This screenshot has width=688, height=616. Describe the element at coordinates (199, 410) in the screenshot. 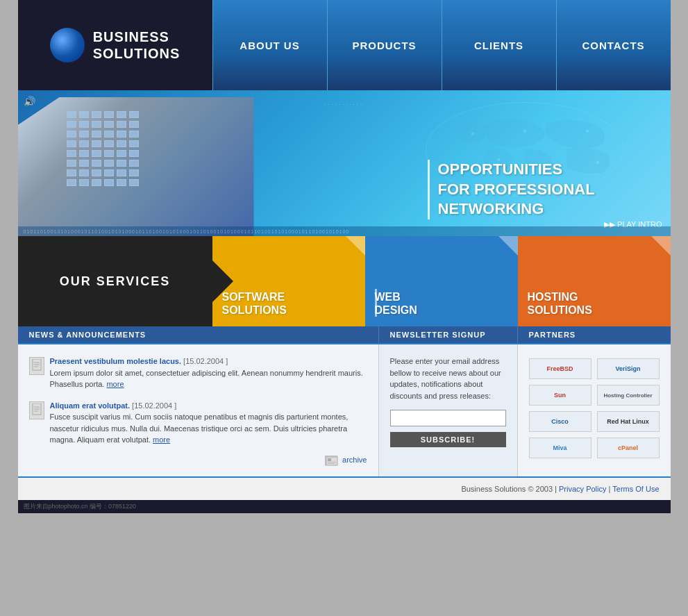

I see `news-section: Praesent vestibulum molestie lacus. [15.…` at that location.